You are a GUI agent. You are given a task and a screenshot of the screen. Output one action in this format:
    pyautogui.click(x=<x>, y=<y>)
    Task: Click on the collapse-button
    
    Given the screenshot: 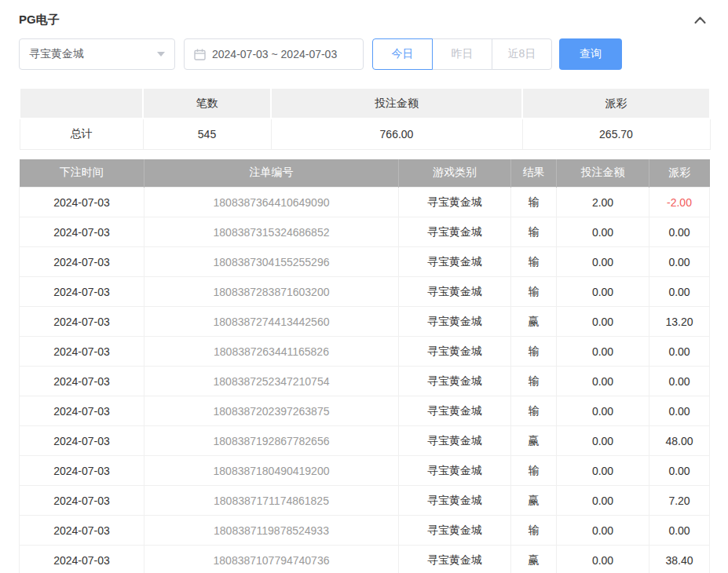 What is the action you would take?
    pyautogui.click(x=701, y=20)
    